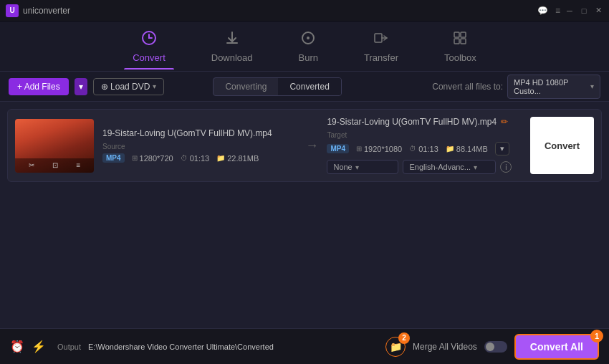 This screenshot has width=609, height=364. What do you see at coordinates (308, 47) in the screenshot?
I see `nav-item-burn: Burn` at bounding box center [308, 47].